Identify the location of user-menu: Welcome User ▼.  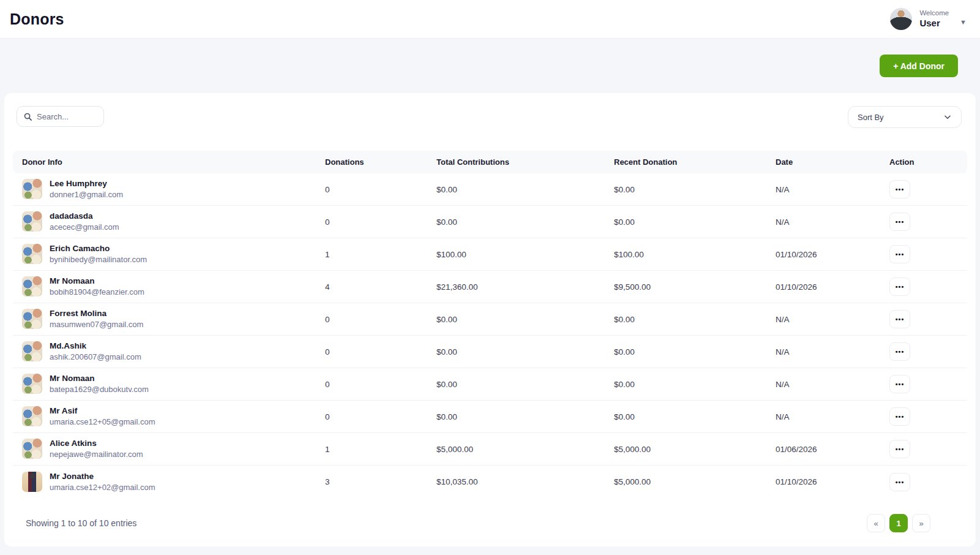
(928, 19).